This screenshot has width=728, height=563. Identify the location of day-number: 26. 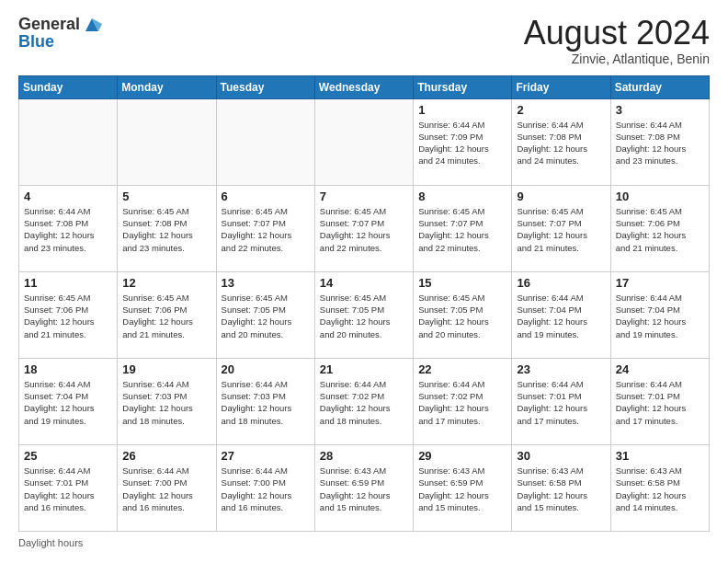
(166, 456).